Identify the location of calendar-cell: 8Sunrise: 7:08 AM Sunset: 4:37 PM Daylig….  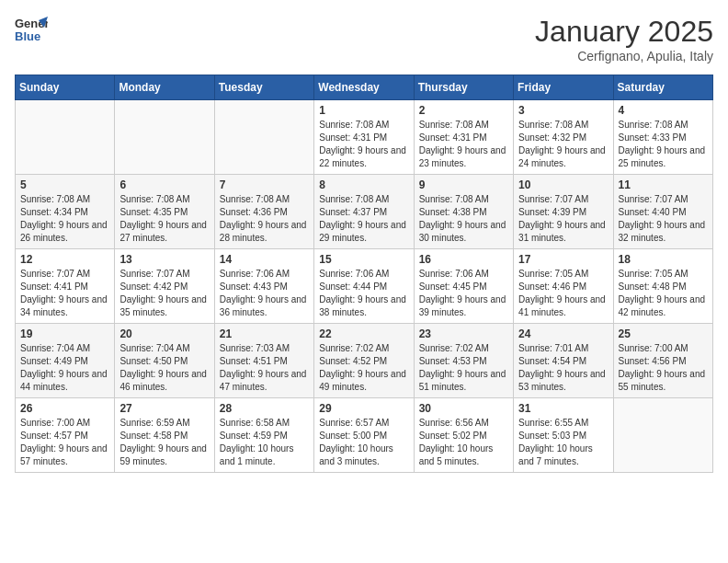
(364, 212).